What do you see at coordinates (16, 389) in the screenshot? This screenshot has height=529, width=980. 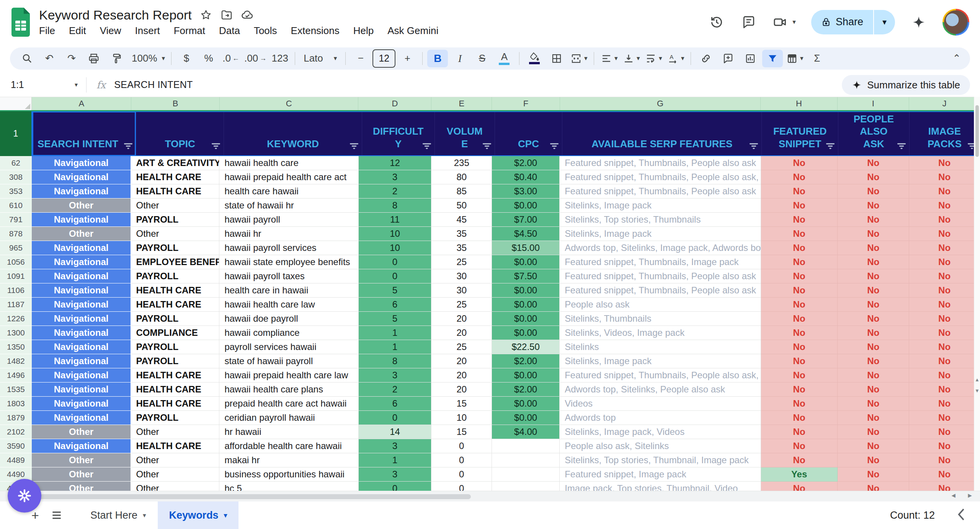 I see `row-header: 1535` at bounding box center [16, 389].